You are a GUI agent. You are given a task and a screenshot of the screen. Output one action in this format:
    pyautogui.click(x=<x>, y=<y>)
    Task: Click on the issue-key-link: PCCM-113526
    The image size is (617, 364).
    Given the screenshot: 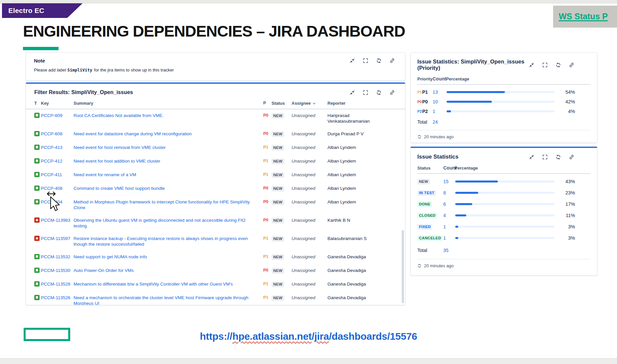 What is the action you would take?
    pyautogui.click(x=57, y=298)
    